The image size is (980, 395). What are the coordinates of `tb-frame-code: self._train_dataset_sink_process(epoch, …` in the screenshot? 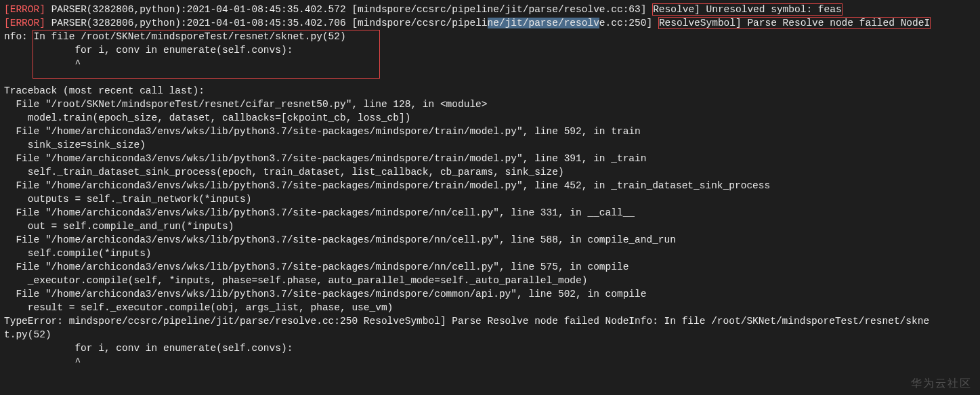 It's located at (284, 172).